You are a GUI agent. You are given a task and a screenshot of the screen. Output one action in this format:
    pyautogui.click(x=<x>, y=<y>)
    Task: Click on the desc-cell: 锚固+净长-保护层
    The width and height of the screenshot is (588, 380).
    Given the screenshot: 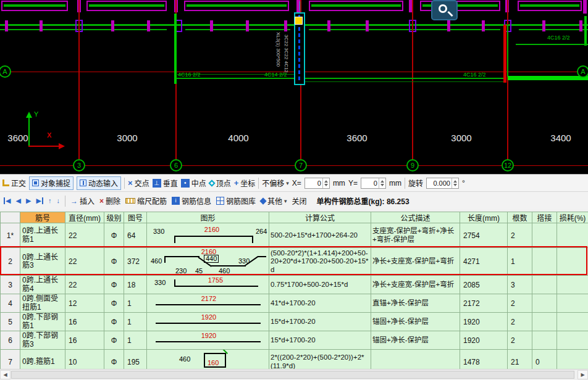 What is the action you would take?
    pyautogui.click(x=416, y=322)
    